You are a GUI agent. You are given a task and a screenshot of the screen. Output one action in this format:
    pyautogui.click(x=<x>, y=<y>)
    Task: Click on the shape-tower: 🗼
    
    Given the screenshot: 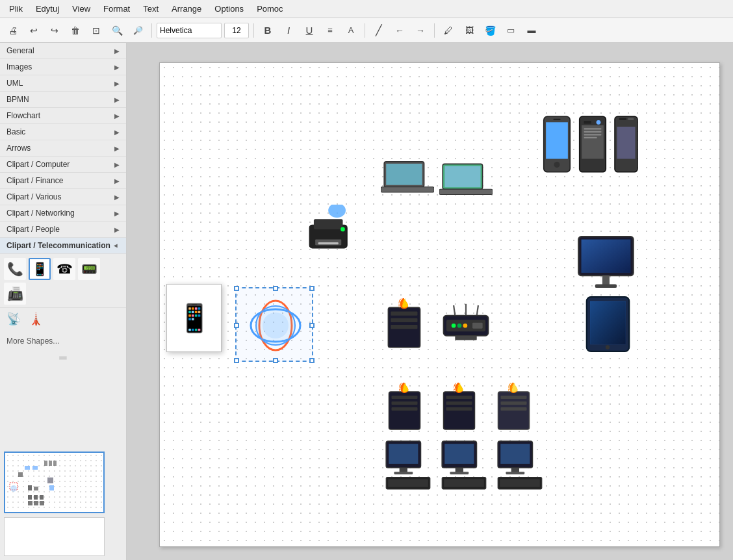 What is the action you would take?
    pyautogui.click(x=36, y=319)
    